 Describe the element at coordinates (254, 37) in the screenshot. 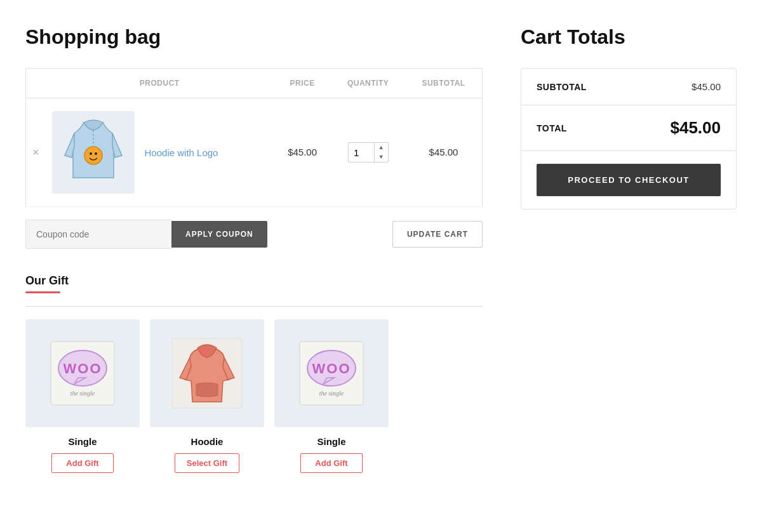

I see `shopping-bag-title: Shopping bag` at that location.